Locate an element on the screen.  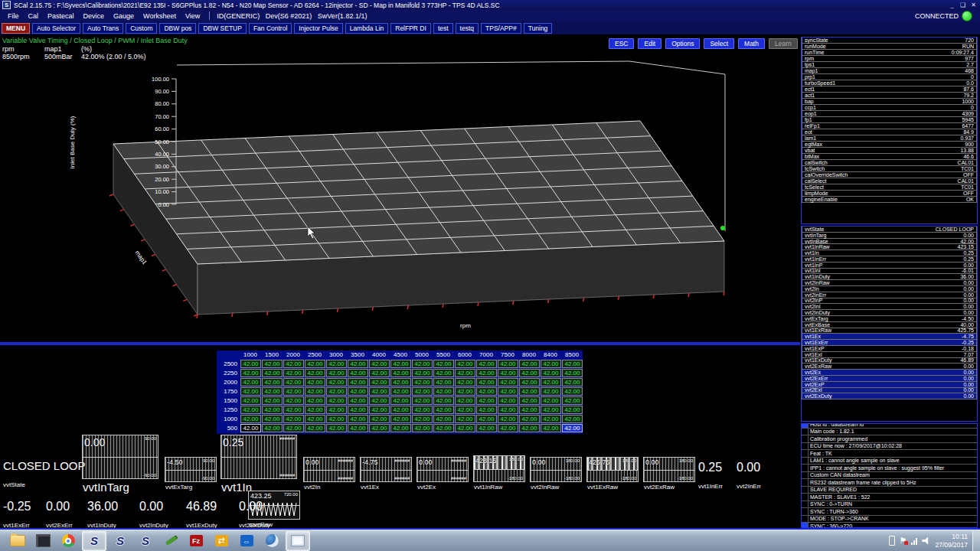
cell-1000-2500: 42.00 is located at coordinates (315, 419).